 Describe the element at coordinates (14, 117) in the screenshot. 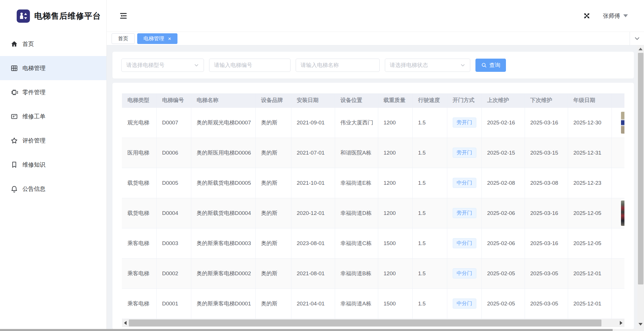

I see `ticket-icon` at that location.